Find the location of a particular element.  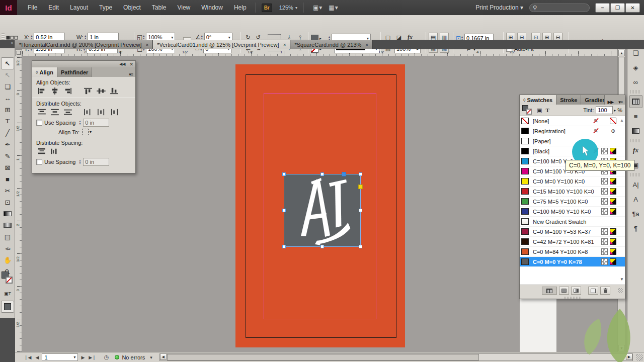

swatch-row: [None]✎ is located at coordinates (573, 121).